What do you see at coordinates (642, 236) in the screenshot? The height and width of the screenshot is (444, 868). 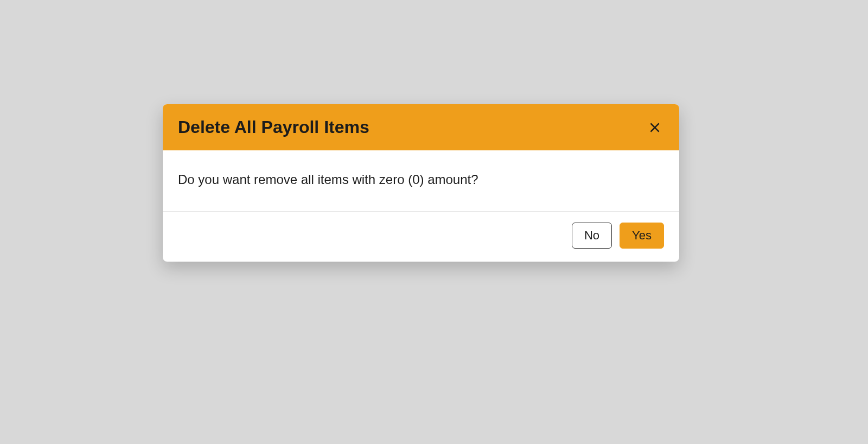 I see `yes-button: Yes` at bounding box center [642, 236].